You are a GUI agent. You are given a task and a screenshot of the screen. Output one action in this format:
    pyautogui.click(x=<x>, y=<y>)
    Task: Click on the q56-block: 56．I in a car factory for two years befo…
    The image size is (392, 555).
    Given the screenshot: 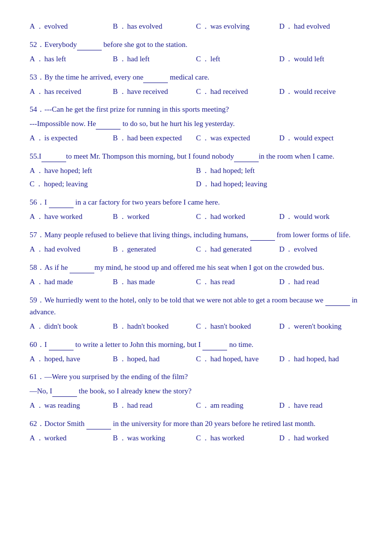 What is the action you would take?
    pyautogui.click(x=196, y=210)
    